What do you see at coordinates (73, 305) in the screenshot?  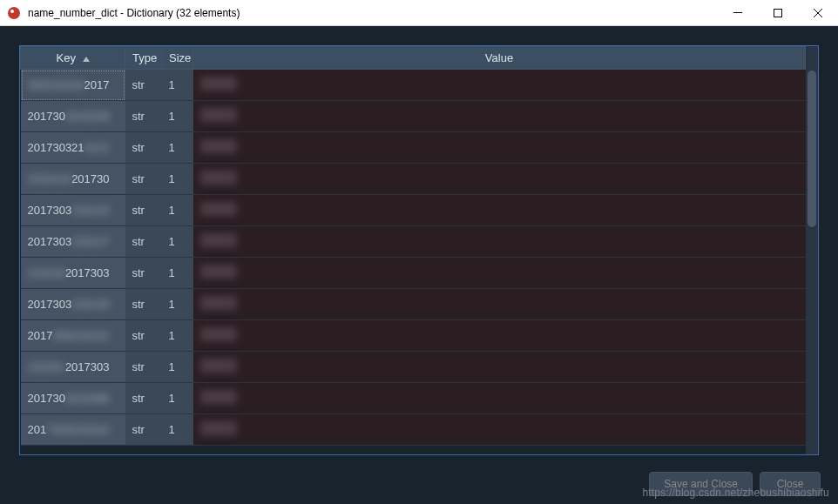 I see `key-cell: 2017303210129` at bounding box center [73, 305].